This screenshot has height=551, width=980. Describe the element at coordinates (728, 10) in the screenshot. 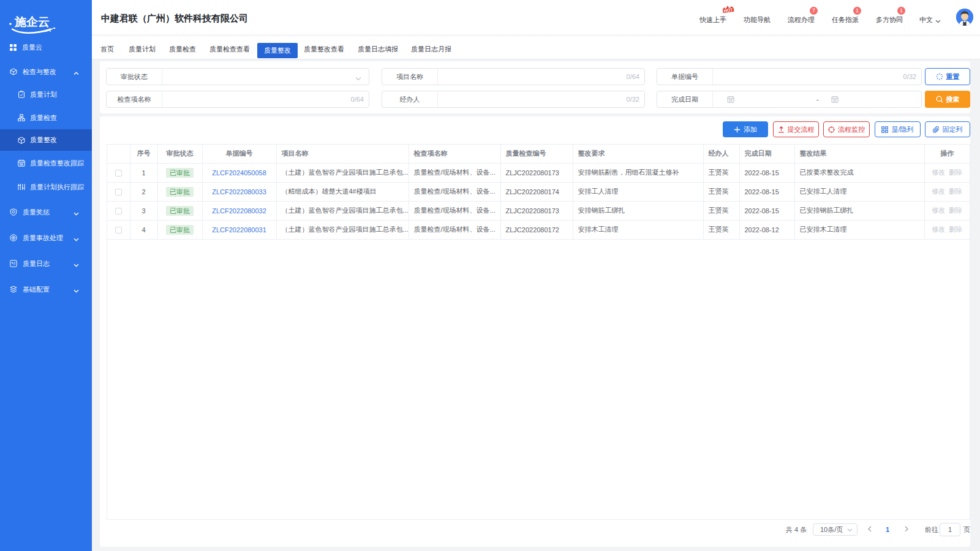

I see `svg-text: HOT` at that location.